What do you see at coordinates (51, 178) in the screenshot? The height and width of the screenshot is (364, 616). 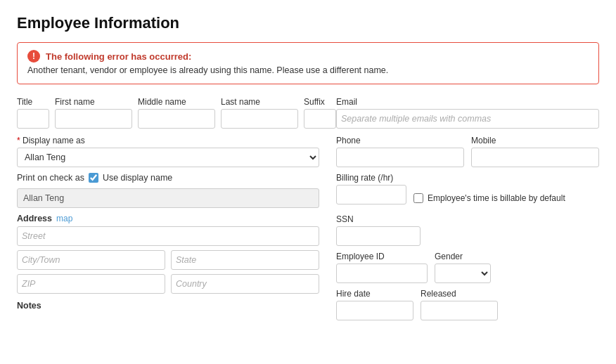 I see `print-check-label: Print on check as` at bounding box center [51, 178].